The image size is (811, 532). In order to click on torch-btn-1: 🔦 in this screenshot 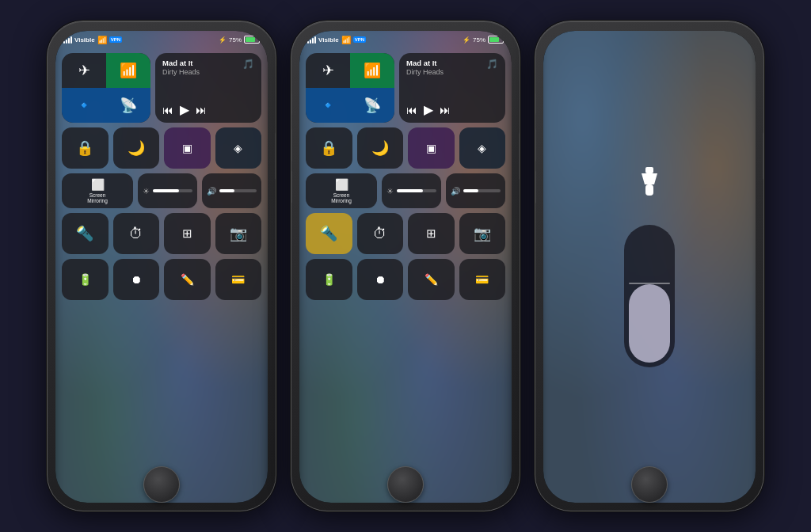, I will do `click(86, 234)`.